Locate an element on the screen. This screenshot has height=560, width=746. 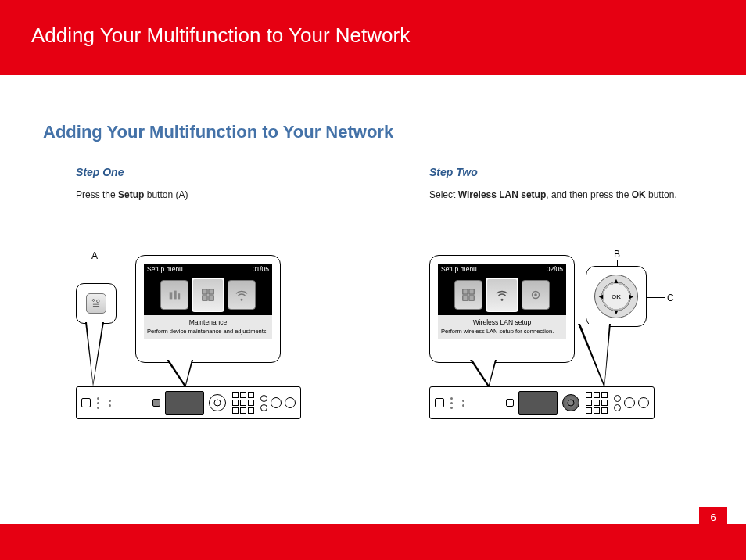
panel1-wheel is located at coordinates (217, 403).